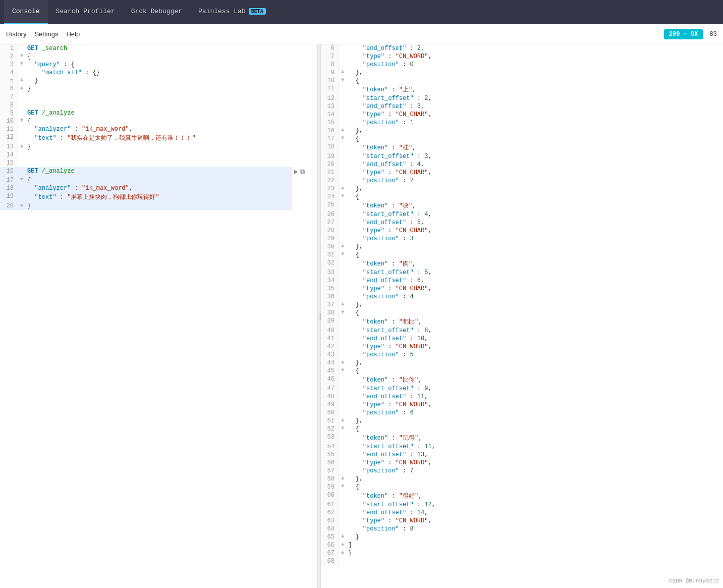 The width and height of the screenshot is (723, 588). I want to click on output-line: 62 "end_offset" : 14,, so click(522, 513).